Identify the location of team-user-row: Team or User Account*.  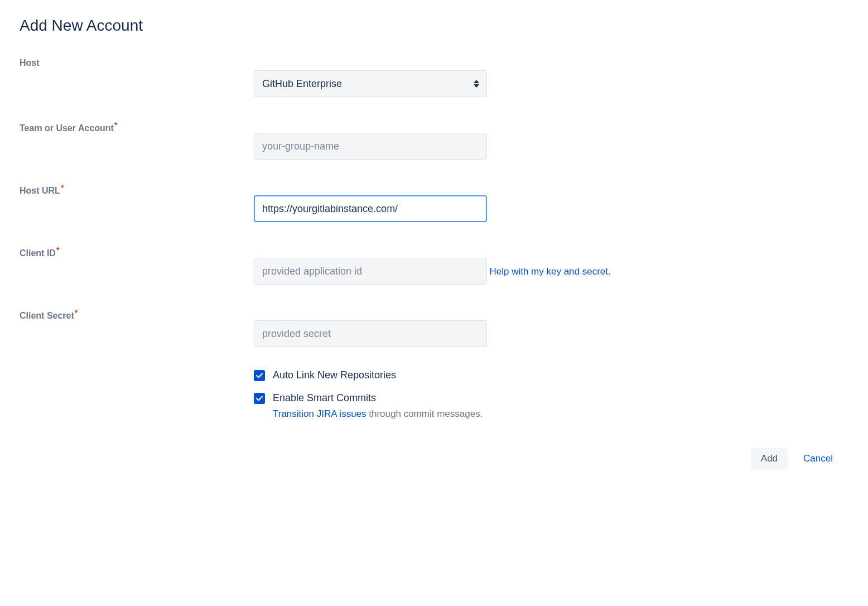
(434, 140).